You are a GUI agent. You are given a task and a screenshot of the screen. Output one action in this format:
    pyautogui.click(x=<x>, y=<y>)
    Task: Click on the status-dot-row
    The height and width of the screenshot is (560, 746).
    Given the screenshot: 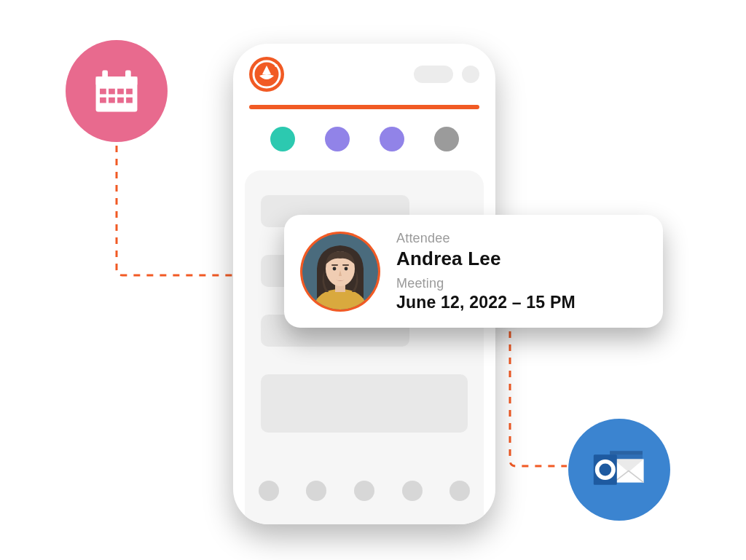 What is the action you would take?
    pyautogui.click(x=364, y=135)
    